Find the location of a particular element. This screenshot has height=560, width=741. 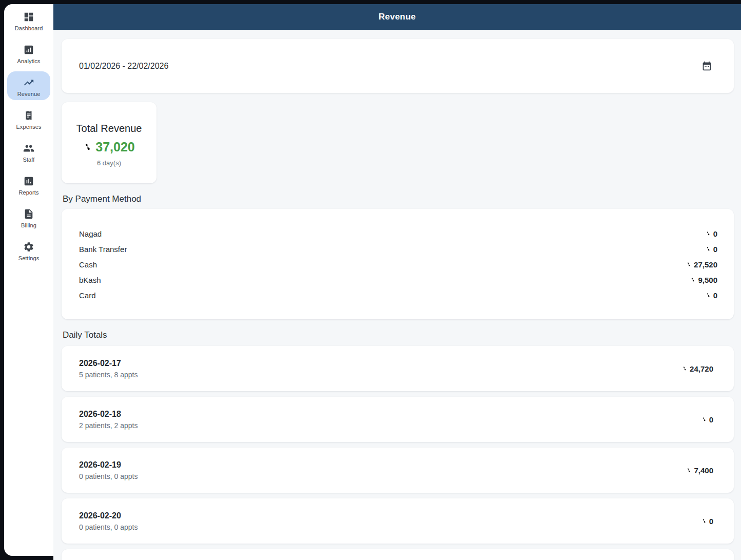

sidebar-item-label: Reports is located at coordinates (29, 192).